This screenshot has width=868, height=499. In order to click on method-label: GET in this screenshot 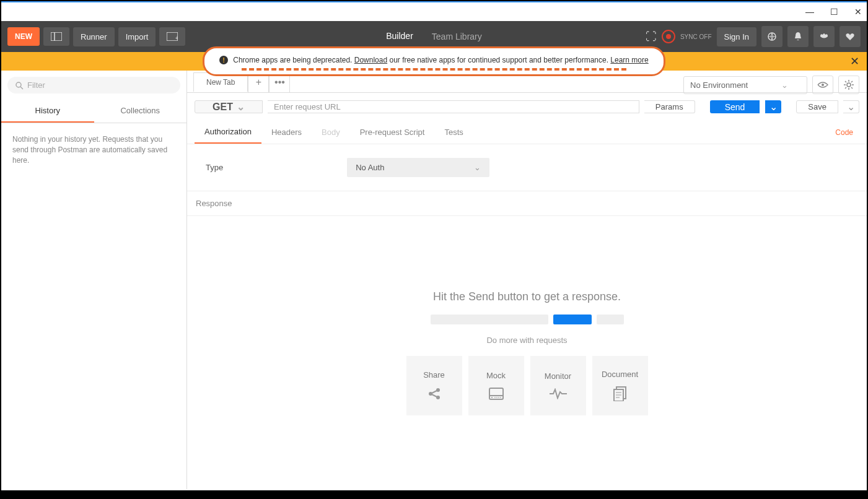, I will do `click(223, 107)`.